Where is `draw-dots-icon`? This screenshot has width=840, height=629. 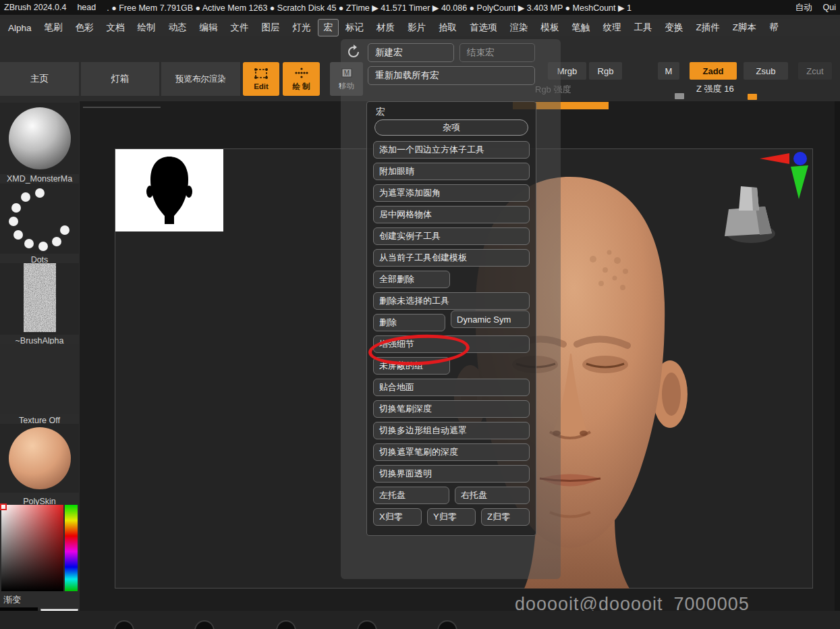
draw-dots-icon is located at coordinates (302, 74).